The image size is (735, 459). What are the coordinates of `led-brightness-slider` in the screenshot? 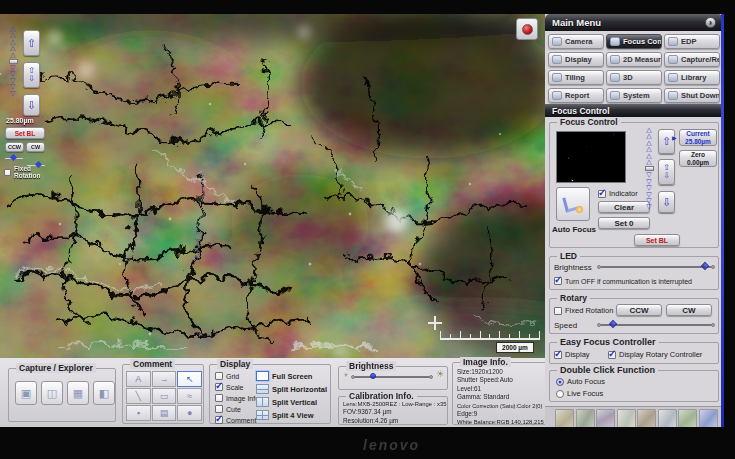 It's located at (656, 266).